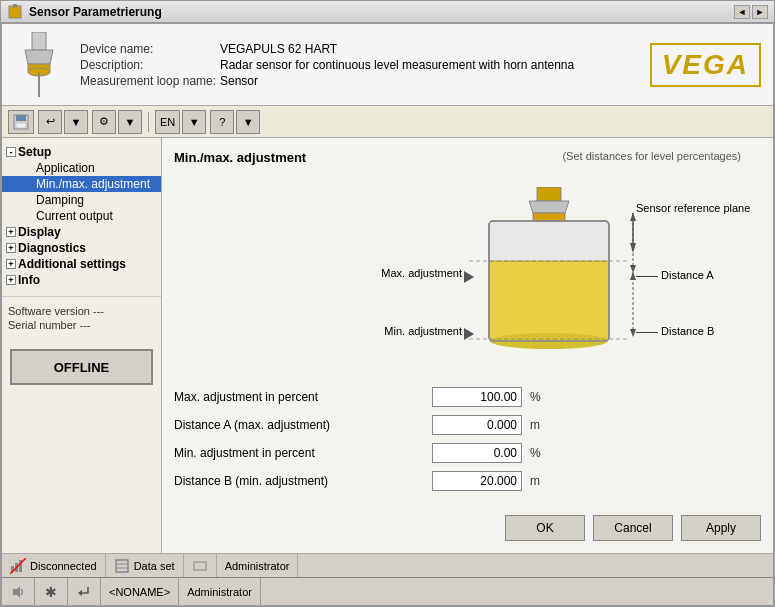 Image resolution: width=775 pixels, height=607 pixels. What do you see at coordinates (468, 397) in the screenshot?
I see `form-row-0: Max. adjustment in percent %` at bounding box center [468, 397].